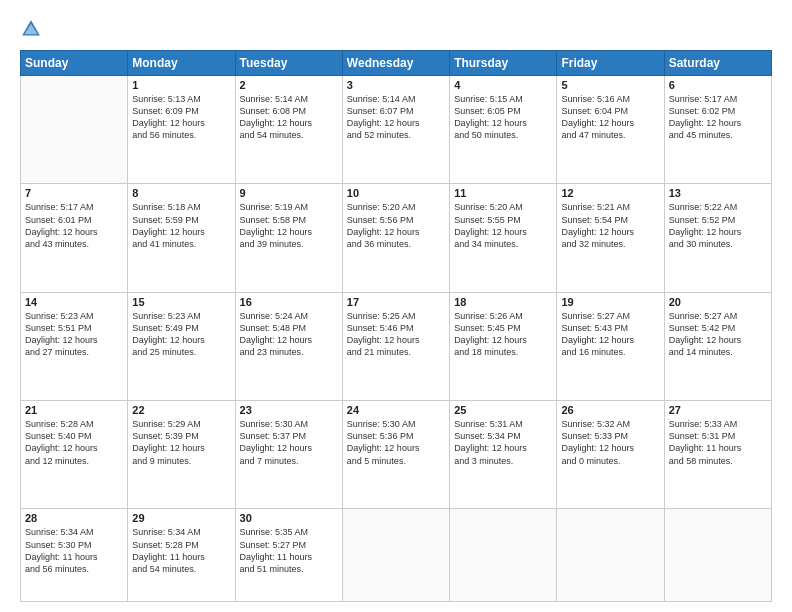 The width and height of the screenshot is (792, 612). Describe the element at coordinates (718, 238) in the screenshot. I see `calendar-cell: 13Sunrise: 5:22 AM Sunset: 5:52 PM Dayli…` at that location.